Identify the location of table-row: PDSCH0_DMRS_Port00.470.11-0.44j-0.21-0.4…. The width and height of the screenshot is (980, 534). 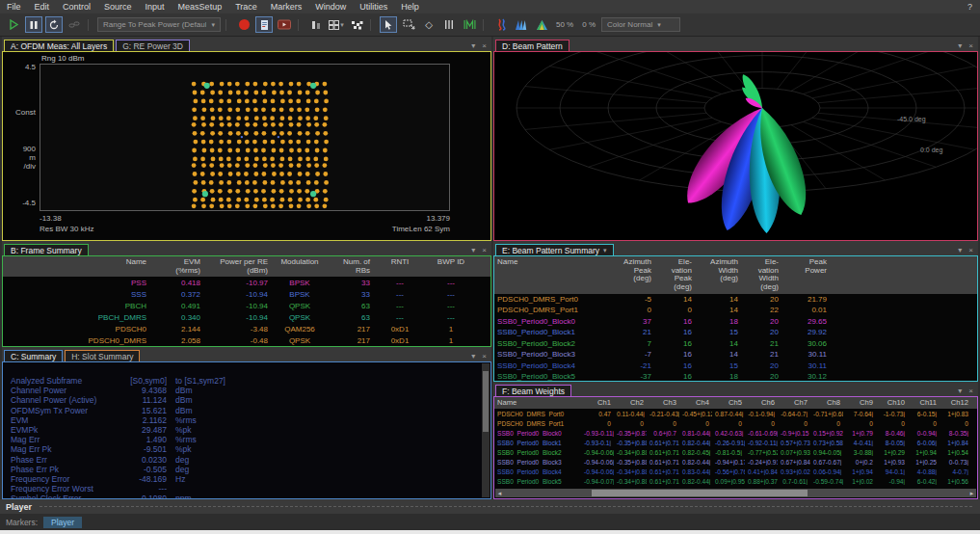
(736, 414).